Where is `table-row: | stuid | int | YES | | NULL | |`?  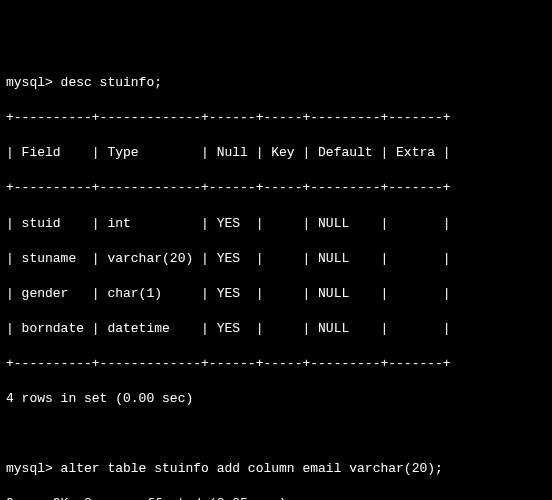 table-row: | stuid | int | YES | | NULL | | is located at coordinates (276, 224).